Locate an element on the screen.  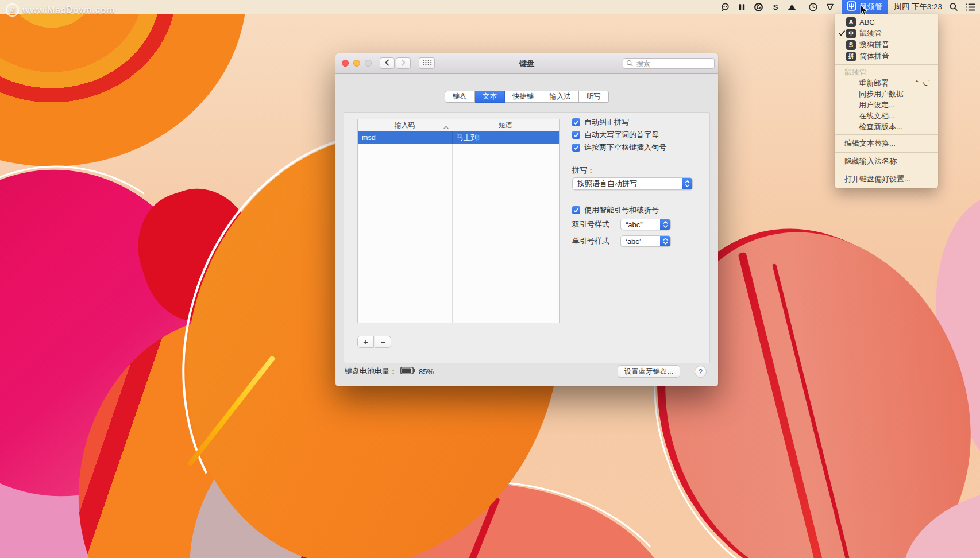
menu-item-abc: A ABC is located at coordinates (886, 22).